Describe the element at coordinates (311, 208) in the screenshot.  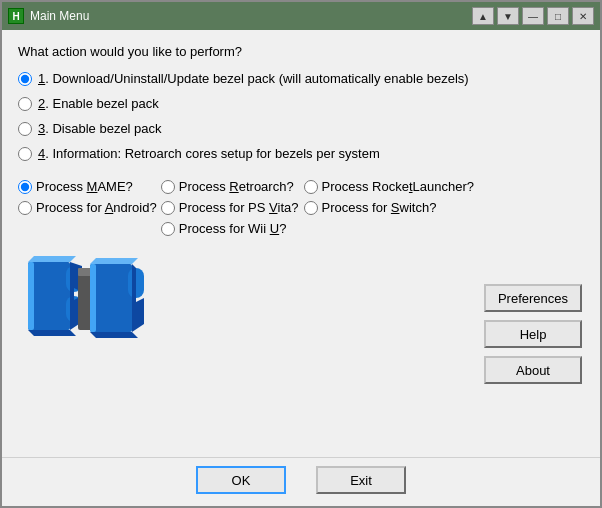
I see `process-switch-radio` at that location.